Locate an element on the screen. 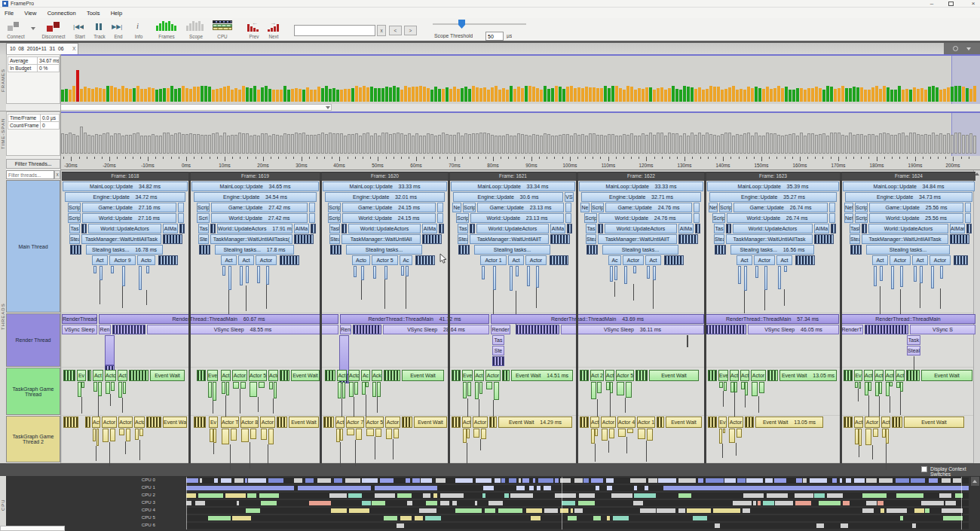 The width and height of the screenshot is (980, 531). scope-bar: VS is located at coordinates (569, 197).